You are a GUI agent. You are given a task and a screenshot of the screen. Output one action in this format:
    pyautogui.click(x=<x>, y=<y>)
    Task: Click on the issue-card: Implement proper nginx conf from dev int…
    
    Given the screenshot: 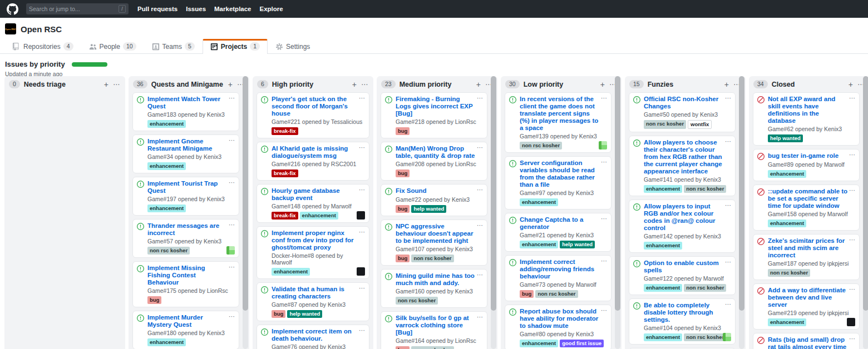 What is the action you would take?
    pyautogui.click(x=313, y=252)
    